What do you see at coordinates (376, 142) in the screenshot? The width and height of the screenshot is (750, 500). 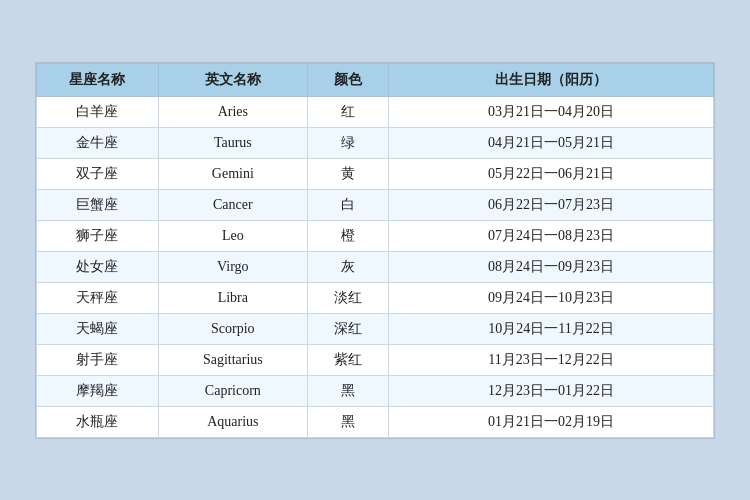 I see `table-row: 金牛座Taurus绿04月21日一05月21日` at bounding box center [376, 142].